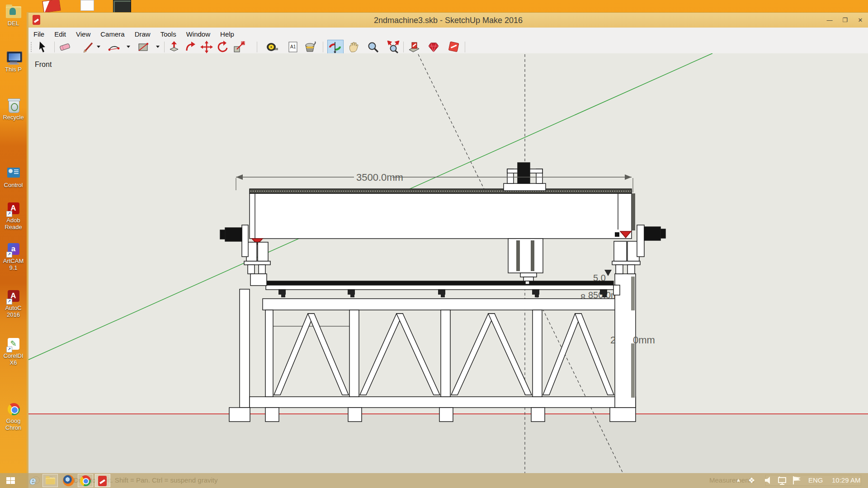  Describe the element at coordinates (14, 208) in the screenshot. I see `adobe-reader-icon: A↗` at that location.